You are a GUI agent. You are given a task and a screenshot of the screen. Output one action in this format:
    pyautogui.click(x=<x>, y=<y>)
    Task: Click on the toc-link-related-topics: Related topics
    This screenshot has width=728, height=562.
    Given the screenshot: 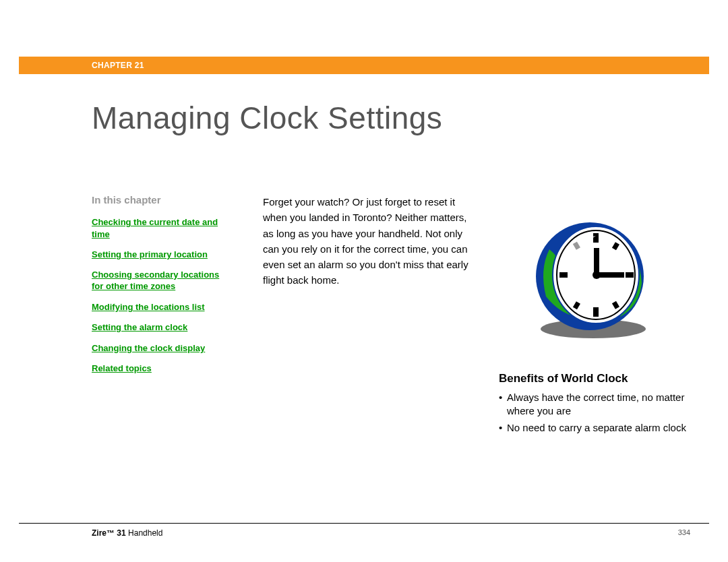 What is the action you would take?
    pyautogui.click(x=121, y=369)
    